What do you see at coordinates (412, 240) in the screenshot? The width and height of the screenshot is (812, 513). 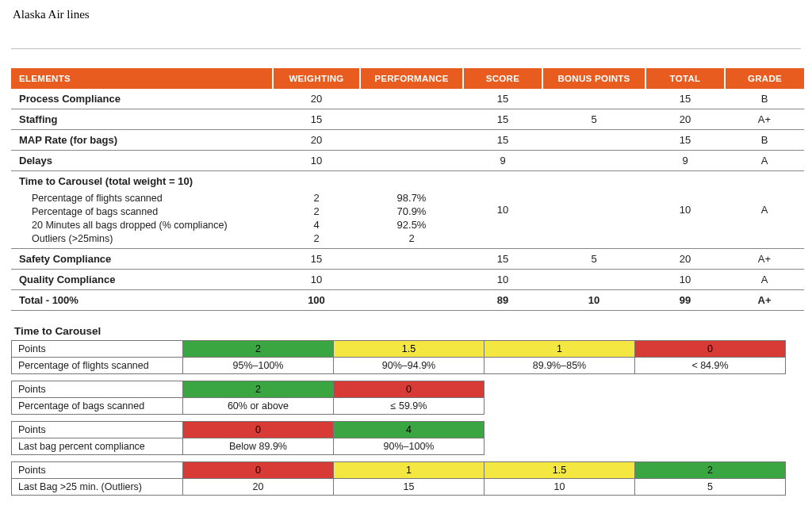 I see `cell-performance: 2` at bounding box center [412, 240].